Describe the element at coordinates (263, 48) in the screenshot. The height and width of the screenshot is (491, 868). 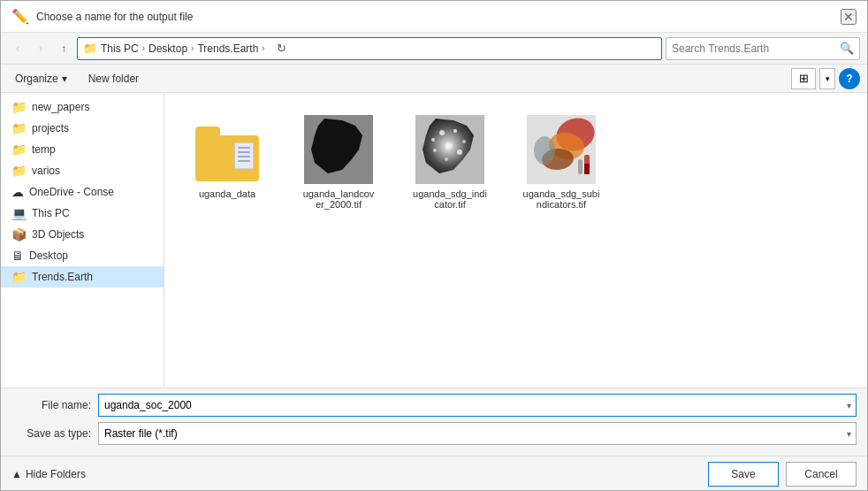
I see `breadcrumb-sep3: ›` at that location.